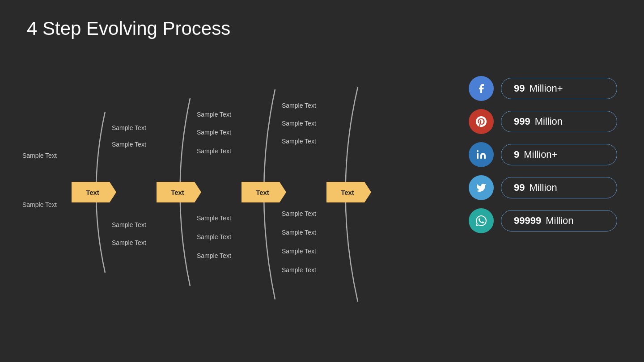 This screenshot has width=644, height=362. Describe the element at coordinates (129, 225) in the screenshot. I see `arc1-b1: Sample Text` at that location.